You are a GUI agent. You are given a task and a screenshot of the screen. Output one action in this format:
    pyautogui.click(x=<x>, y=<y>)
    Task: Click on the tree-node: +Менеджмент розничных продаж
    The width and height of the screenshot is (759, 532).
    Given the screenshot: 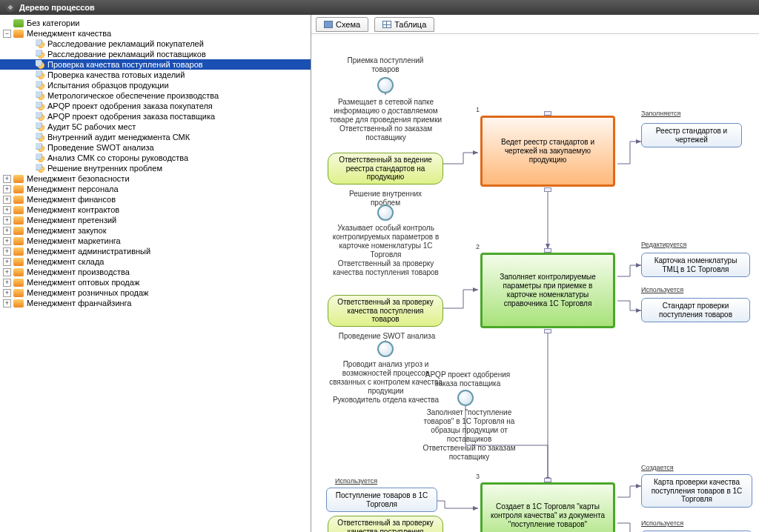 What is the action you would take?
    pyautogui.click(x=156, y=293)
    